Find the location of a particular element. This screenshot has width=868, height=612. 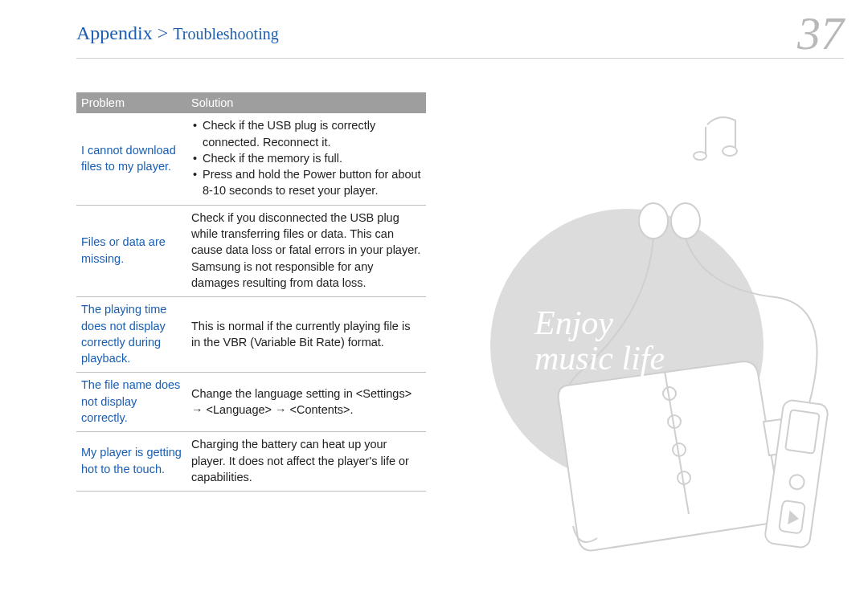

planner-icon is located at coordinates (675, 456).